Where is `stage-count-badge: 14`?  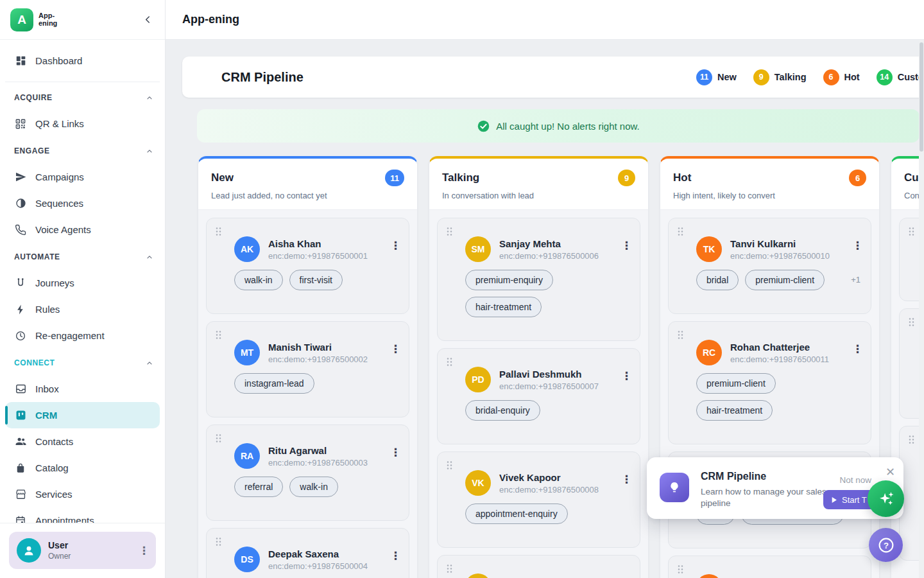 stage-count-badge: 14 is located at coordinates (884, 77).